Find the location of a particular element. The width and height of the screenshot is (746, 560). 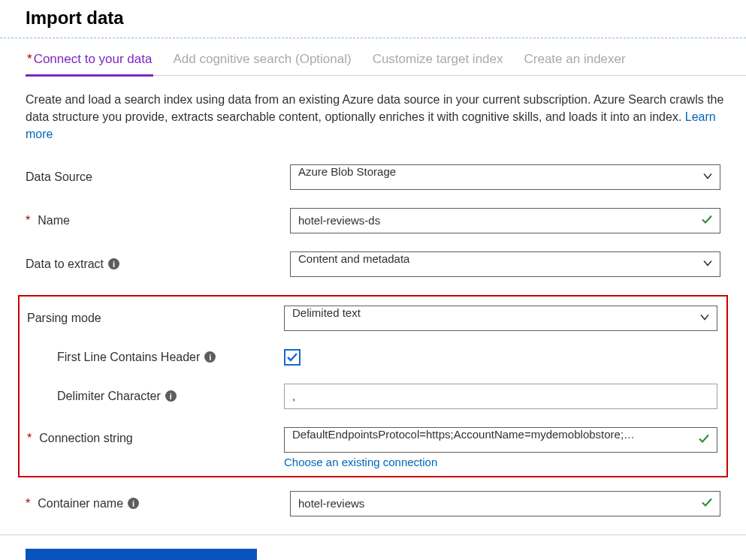

intro-text: Create and load a search index using dat… is located at coordinates (386, 117).